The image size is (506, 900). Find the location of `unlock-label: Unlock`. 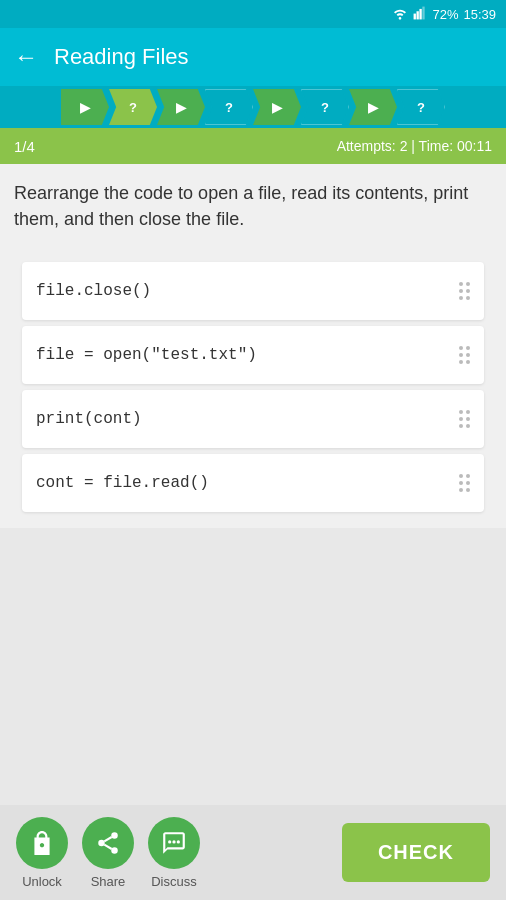

unlock-label: Unlock is located at coordinates (42, 882).